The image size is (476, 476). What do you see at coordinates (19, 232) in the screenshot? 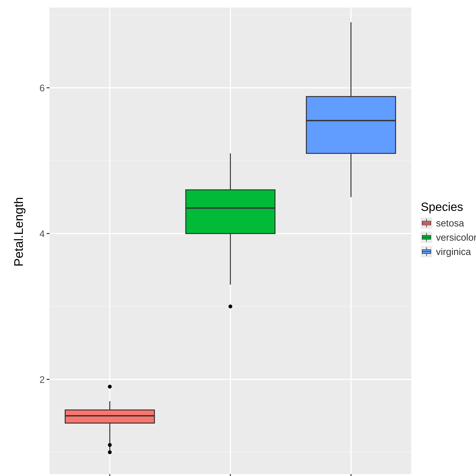
I see `y-axis-title-text: Petal.Length` at bounding box center [19, 232].